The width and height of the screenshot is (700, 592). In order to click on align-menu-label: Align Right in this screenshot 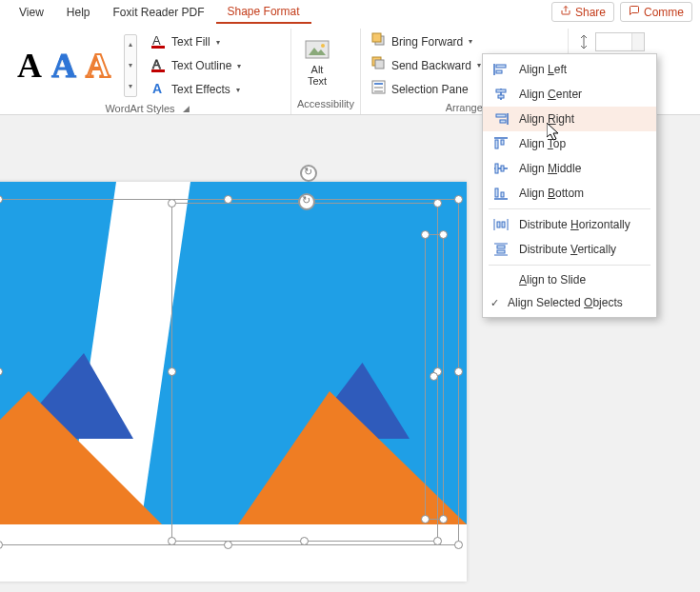, I will do `click(547, 119)`.